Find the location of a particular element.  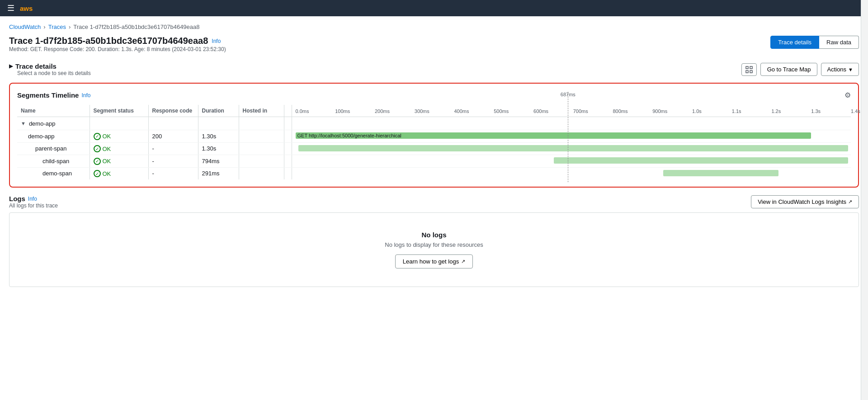

row-response-demo-app-group is located at coordinates (173, 124).